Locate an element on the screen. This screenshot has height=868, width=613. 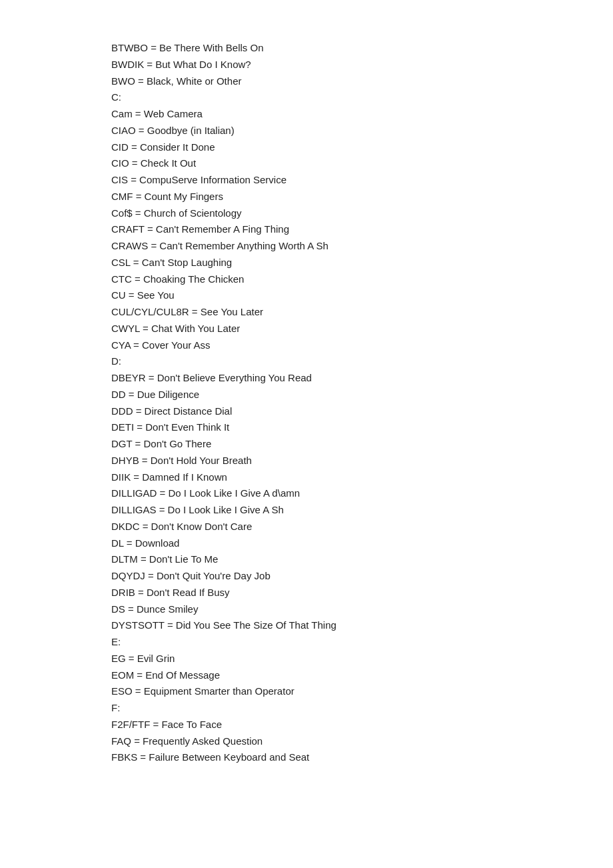
list-item: DQYDJ = Don't Quit You're Day Job is located at coordinates (306, 576).